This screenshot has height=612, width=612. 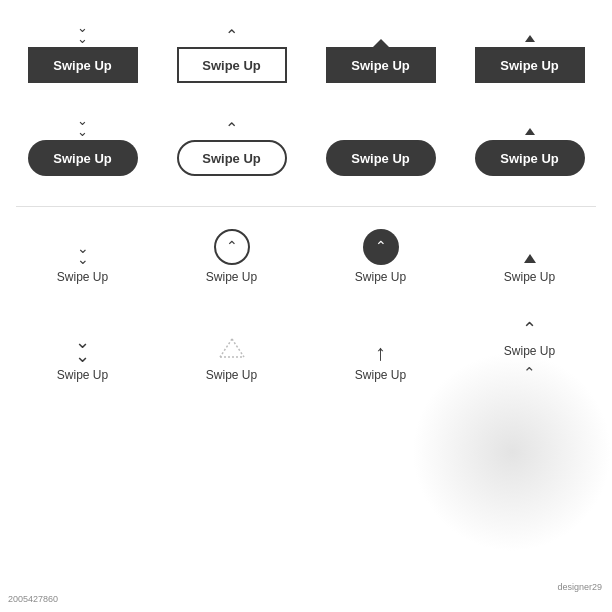 What do you see at coordinates (232, 52) in the screenshot?
I see `btn-rect-outline-chevron: ⌃ Swipe Up` at bounding box center [232, 52].